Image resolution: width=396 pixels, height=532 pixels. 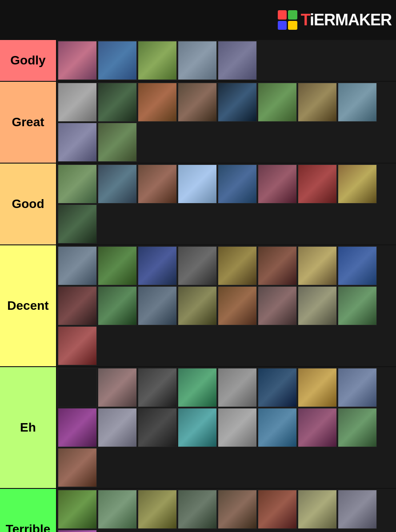 I want to click on tier-label-terrible: Terrible, so click(x=28, y=510).